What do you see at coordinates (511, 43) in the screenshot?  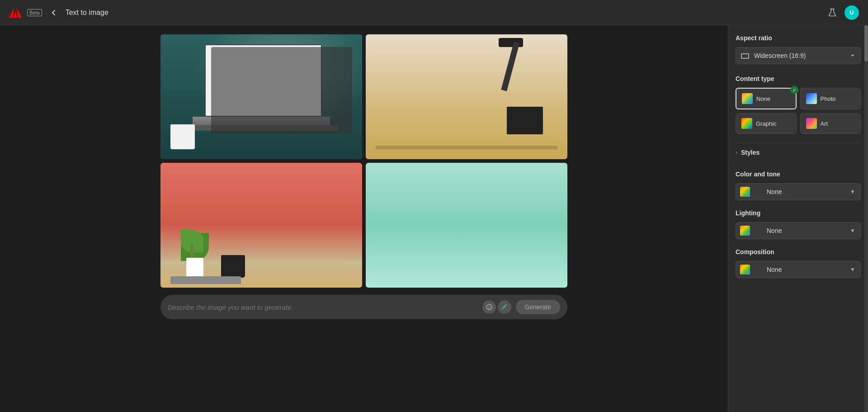 I see `lamp-head` at bounding box center [511, 43].